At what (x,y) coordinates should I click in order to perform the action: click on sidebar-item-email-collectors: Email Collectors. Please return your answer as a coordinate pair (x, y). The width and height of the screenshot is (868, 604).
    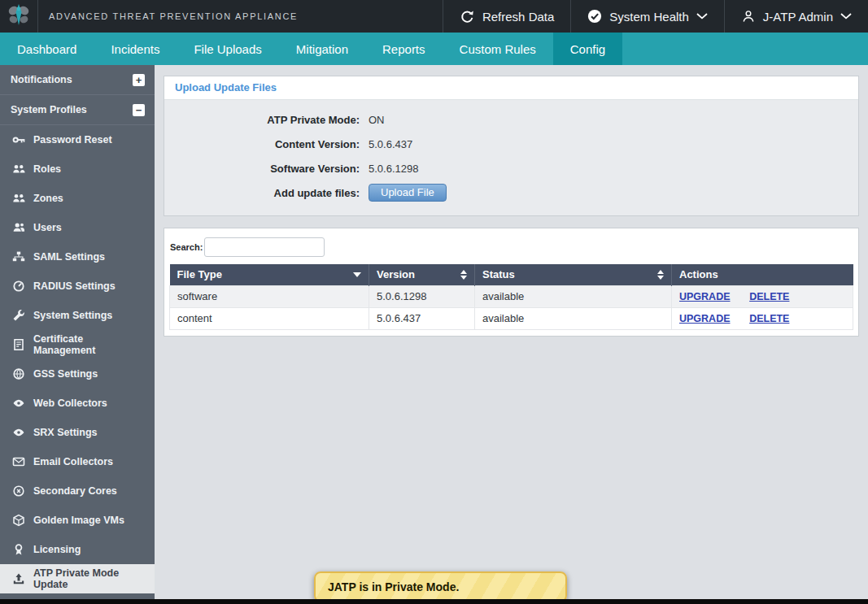
    Looking at the image, I should click on (77, 462).